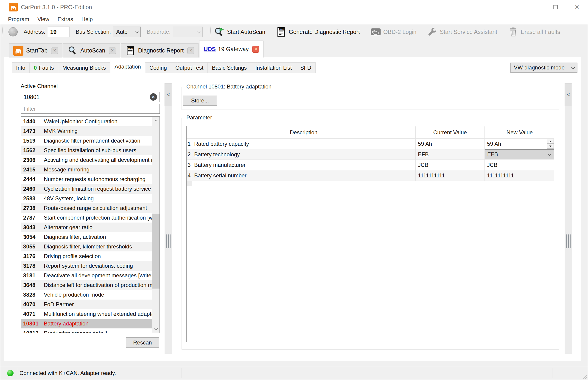  Describe the element at coordinates (95, 208) in the screenshot. I see `channel-name: Route-based range calculation adjustment` at that location.